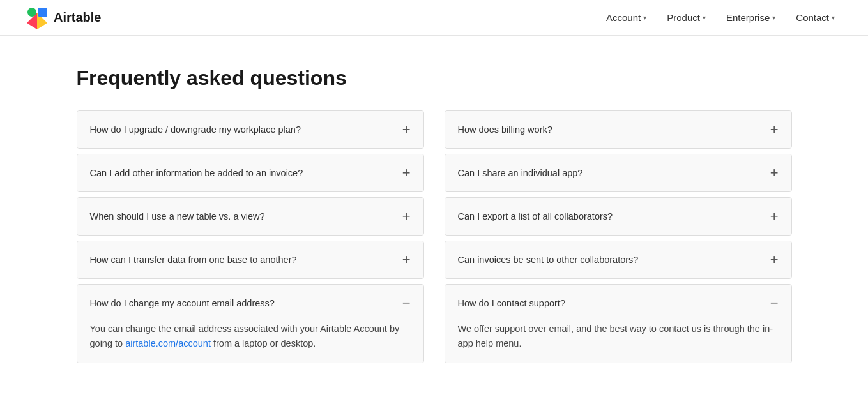 This screenshot has width=868, height=397. Describe the element at coordinates (250, 342) in the screenshot. I see `faq-answer-5: You can change the email address associa…` at that location.